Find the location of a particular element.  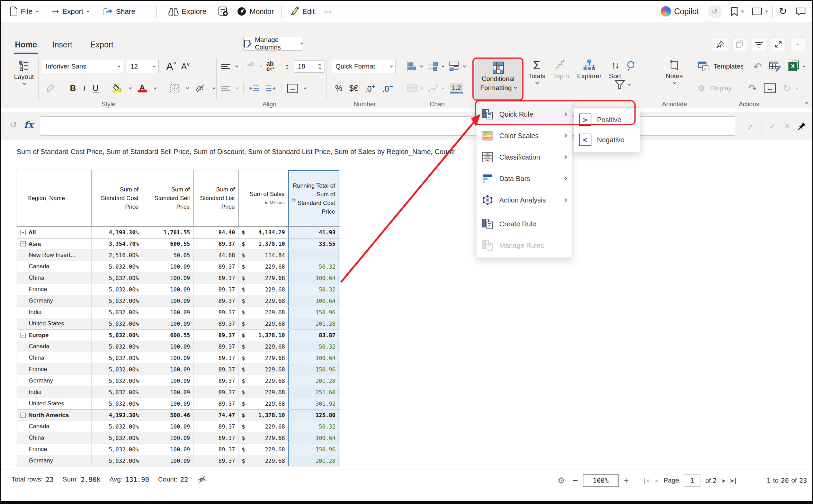

last-page-button: >| is located at coordinates (734, 480).